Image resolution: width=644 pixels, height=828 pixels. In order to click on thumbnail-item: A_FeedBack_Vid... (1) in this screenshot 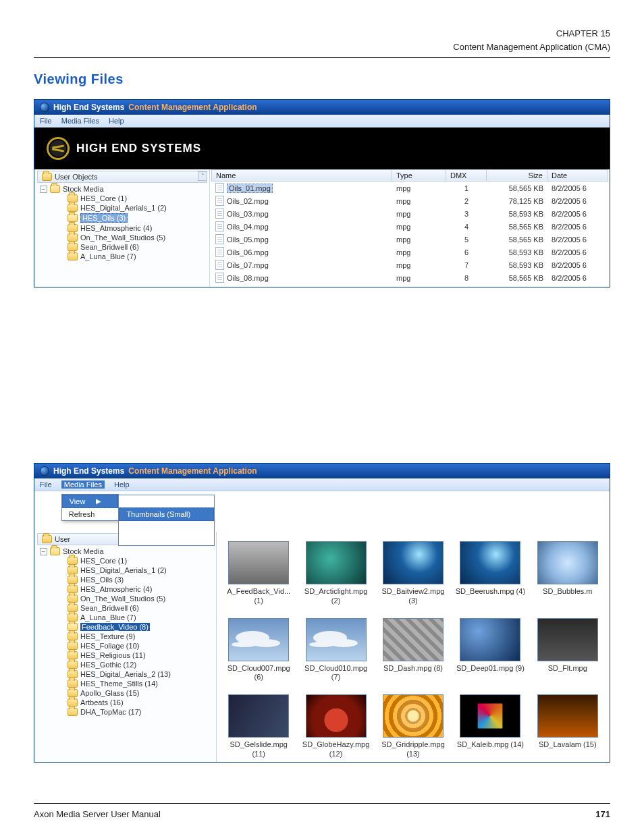, I will do `click(259, 574)`.